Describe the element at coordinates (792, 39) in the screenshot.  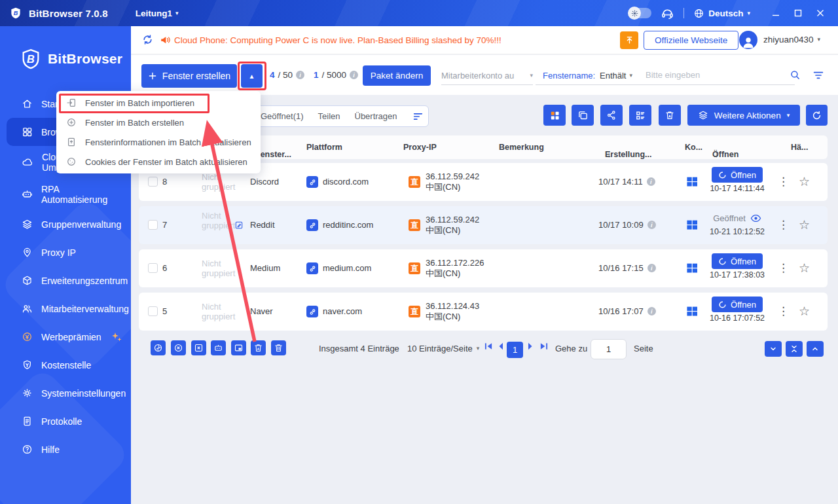
I see `user-menu: zhiyuan0430▾` at that location.